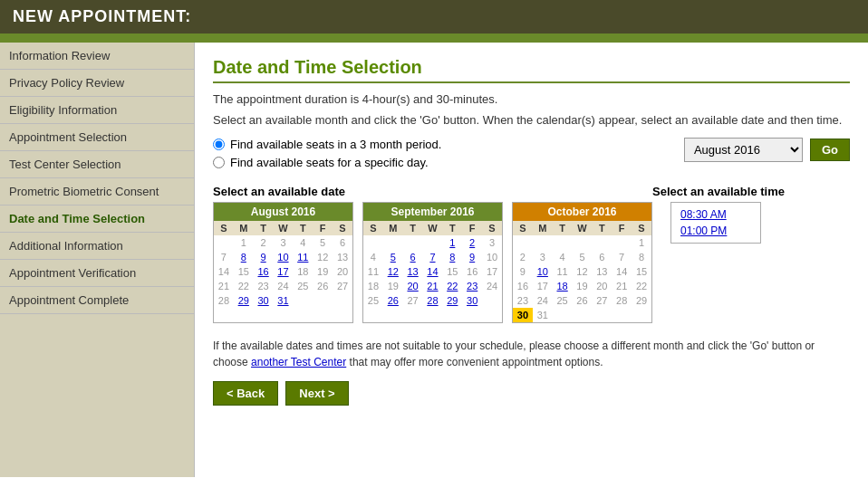 The height and width of the screenshot is (478, 868). Describe the element at coordinates (433, 212) in the screenshot. I see `calendar-september-header: September 2016` at that location.